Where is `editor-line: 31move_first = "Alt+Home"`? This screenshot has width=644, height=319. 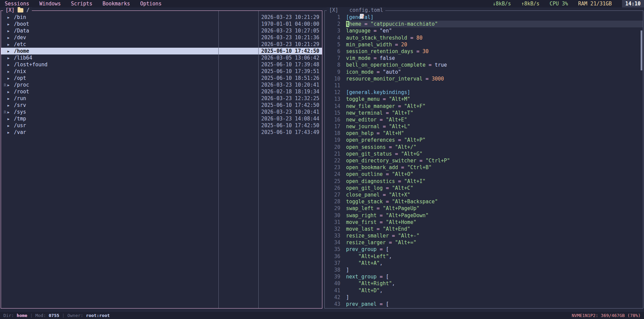
editor-line: 31move_first = "Alt+Home" is located at coordinates (484, 222).